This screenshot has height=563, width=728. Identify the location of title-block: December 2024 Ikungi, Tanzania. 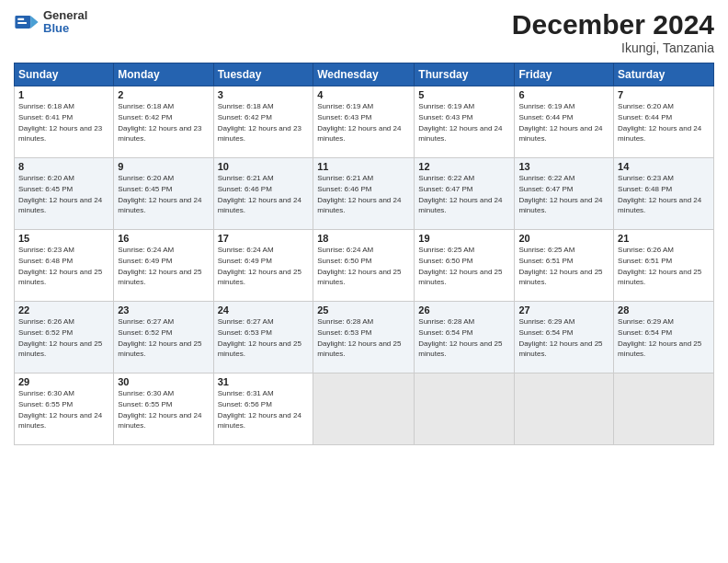
(613, 32).